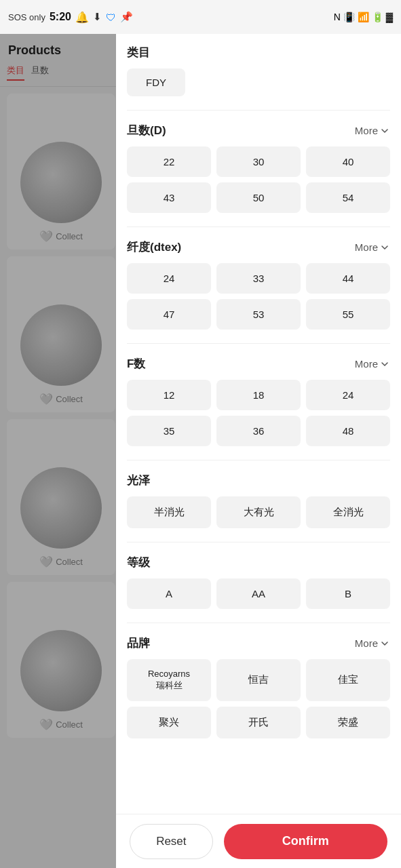 This screenshot has height=868, width=401. I want to click on chip-recoyarns: Recoyarns瑞科丝, so click(169, 680).